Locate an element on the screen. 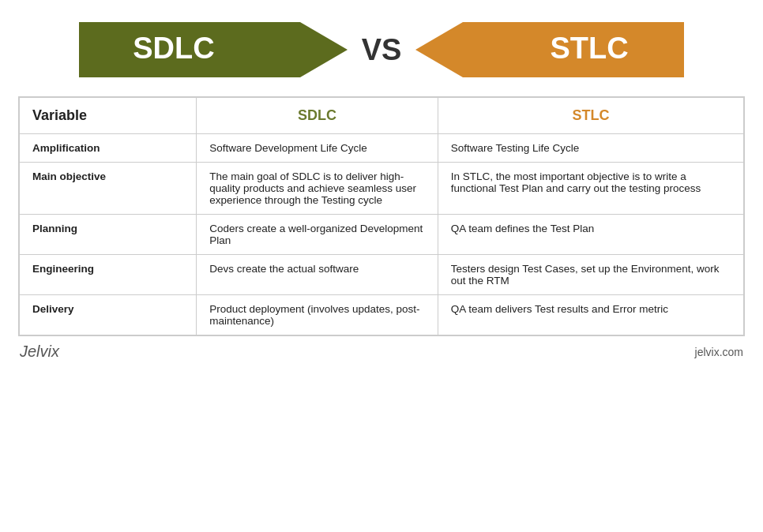 This screenshot has height=532, width=763. cell-variable: Planning is located at coordinates (108, 235).